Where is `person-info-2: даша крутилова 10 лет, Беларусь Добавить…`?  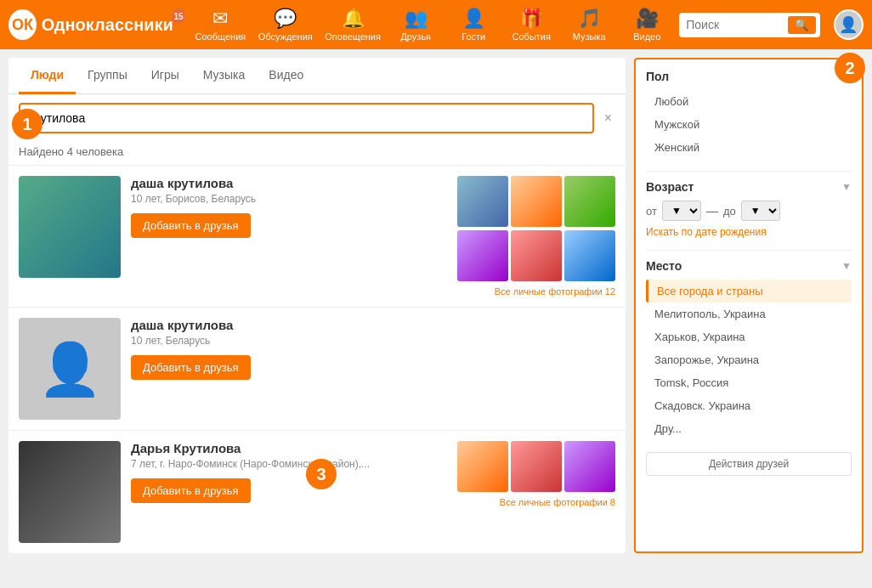
person-info-2: даша крутилова 10 лет, Беларусь Добавить… is located at coordinates (373, 348).